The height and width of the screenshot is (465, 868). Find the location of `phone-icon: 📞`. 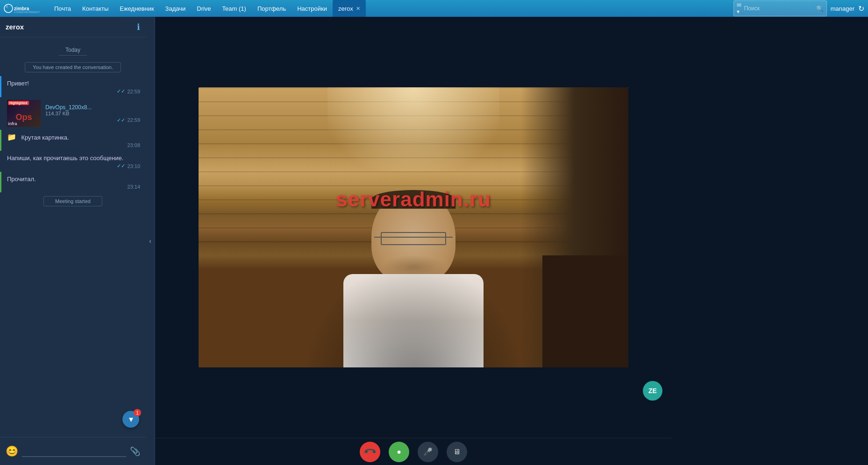

phone-icon: 📞 is located at coordinates (370, 452).